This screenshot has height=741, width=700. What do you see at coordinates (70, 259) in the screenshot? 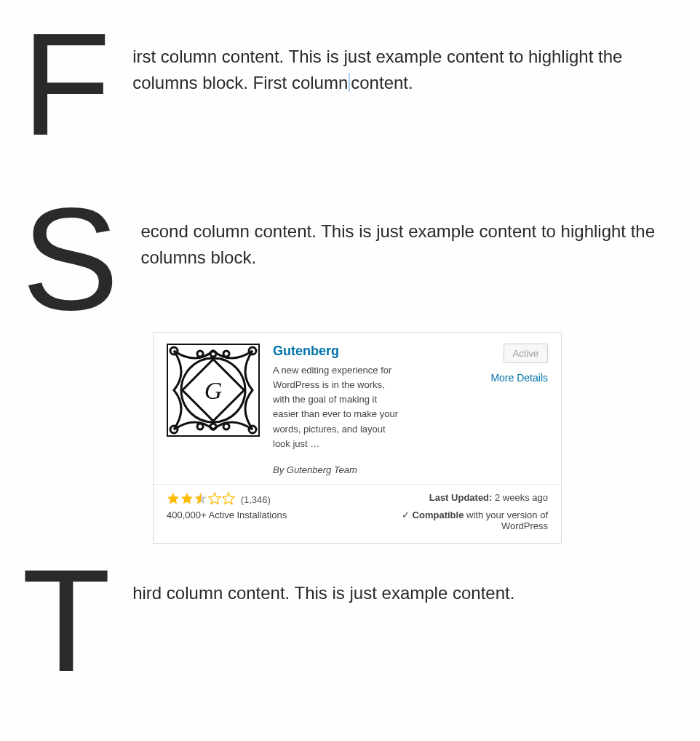
I see `dropcap-s: S` at bounding box center [70, 259].